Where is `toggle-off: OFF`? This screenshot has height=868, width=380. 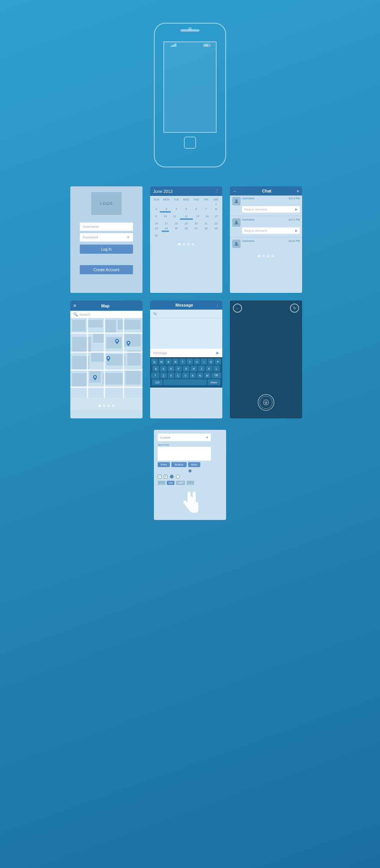 toggle-off: OFF is located at coordinates (180, 483).